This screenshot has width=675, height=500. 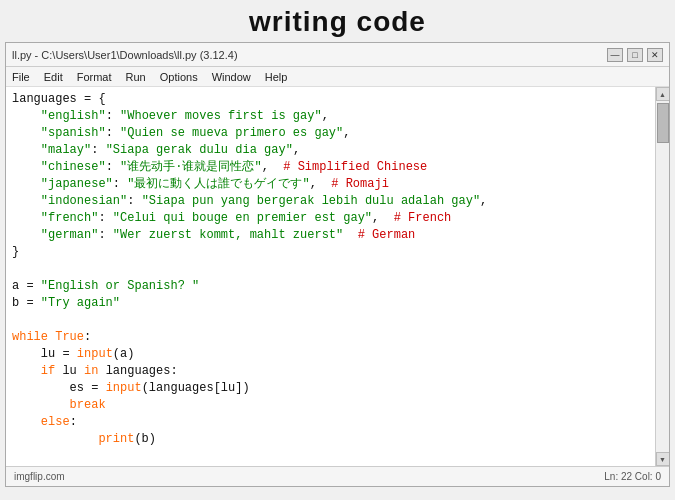 What do you see at coordinates (232, 77) in the screenshot?
I see `menu-window: Window` at bounding box center [232, 77].